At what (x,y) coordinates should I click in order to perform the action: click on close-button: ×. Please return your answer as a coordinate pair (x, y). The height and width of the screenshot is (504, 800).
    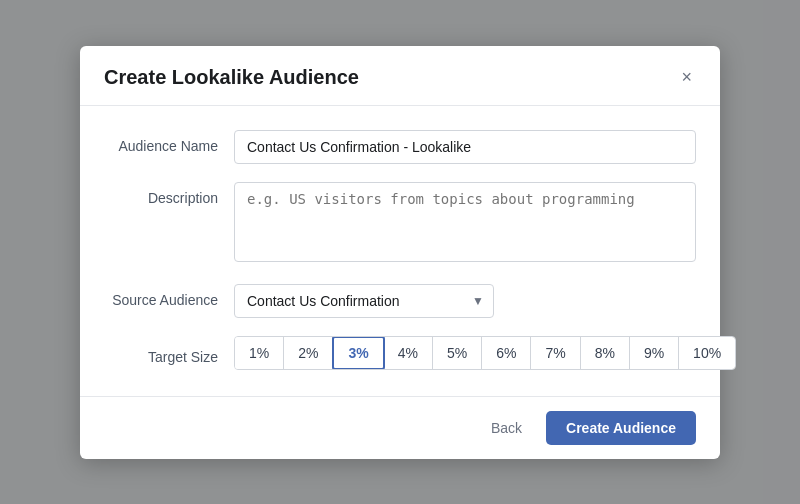
    Looking at the image, I should click on (686, 77).